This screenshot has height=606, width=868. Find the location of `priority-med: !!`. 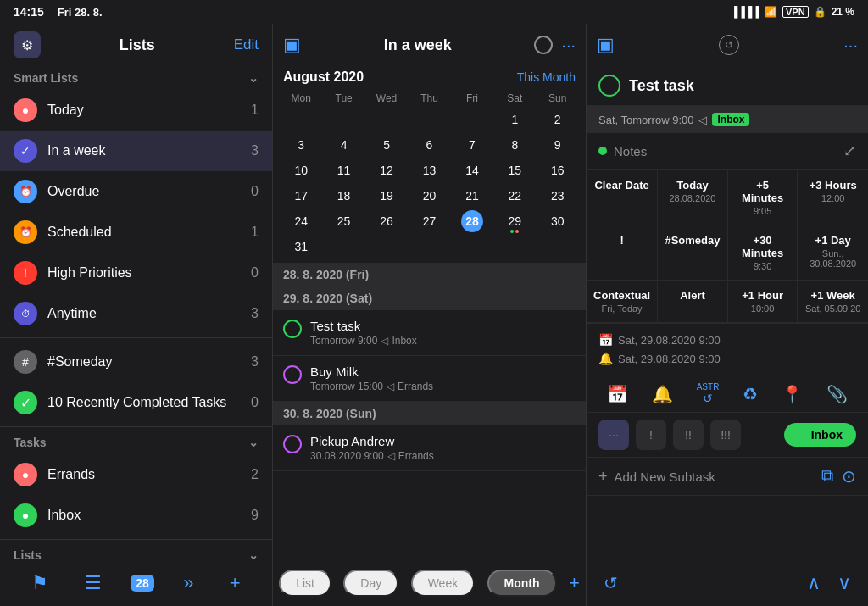

priority-med: !! is located at coordinates (688, 435).